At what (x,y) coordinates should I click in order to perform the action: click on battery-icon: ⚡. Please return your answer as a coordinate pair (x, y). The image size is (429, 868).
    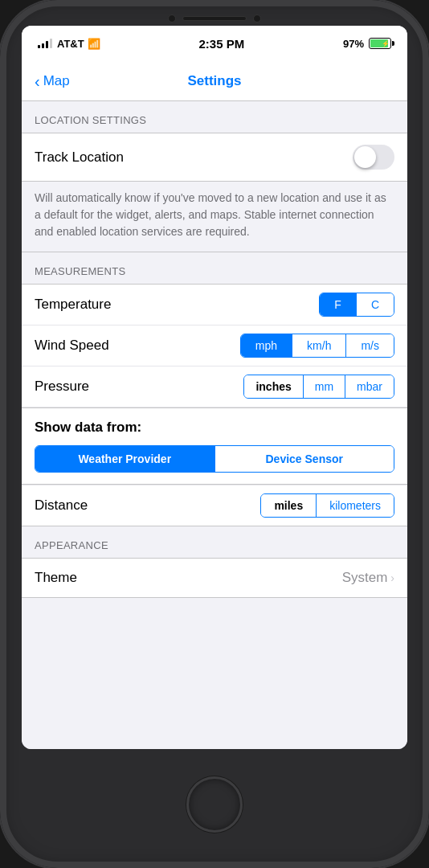
    Looking at the image, I should click on (380, 43).